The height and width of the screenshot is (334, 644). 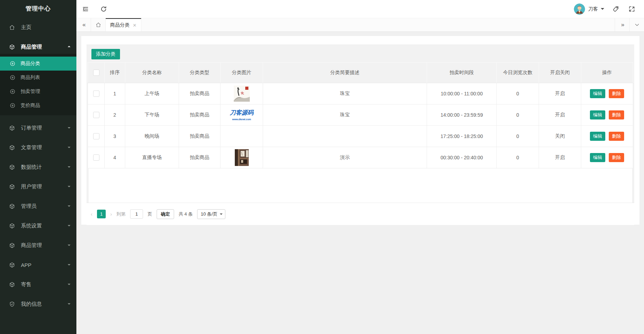 What do you see at coordinates (38, 265) in the screenshot?
I see `sidebar-group-app: APP` at bounding box center [38, 265].